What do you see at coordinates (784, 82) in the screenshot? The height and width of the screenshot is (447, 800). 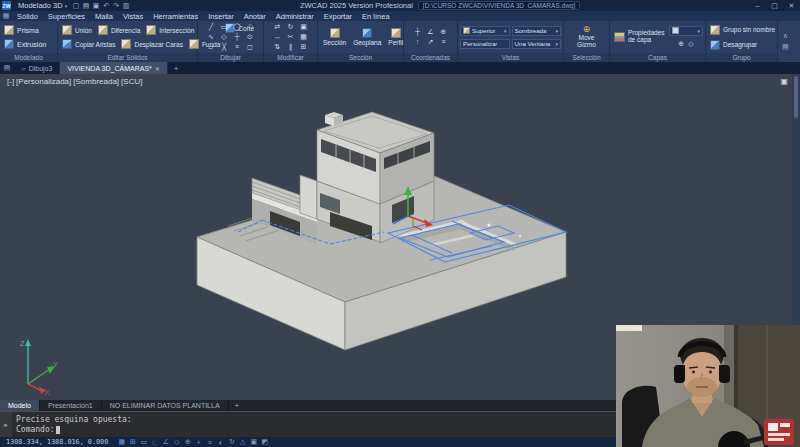 I see `viewport-restore-icon: ▣` at bounding box center [784, 82].